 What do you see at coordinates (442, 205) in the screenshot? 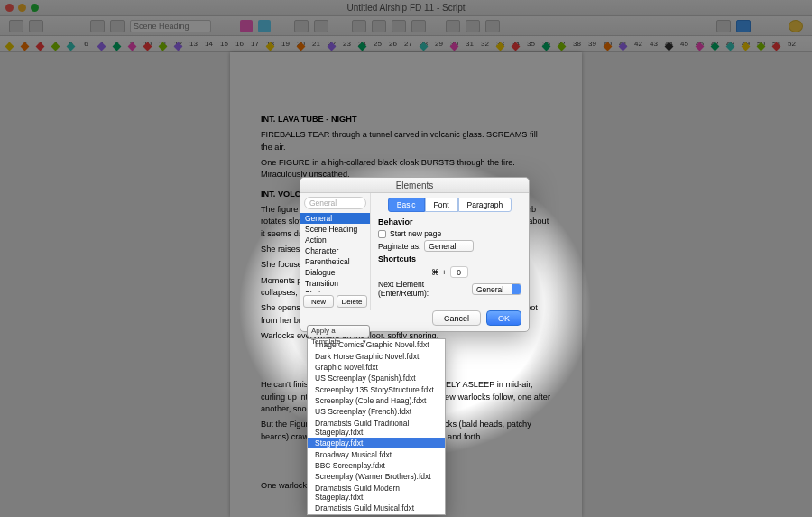
I see `dialog-tab: Font` at bounding box center [442, 205].